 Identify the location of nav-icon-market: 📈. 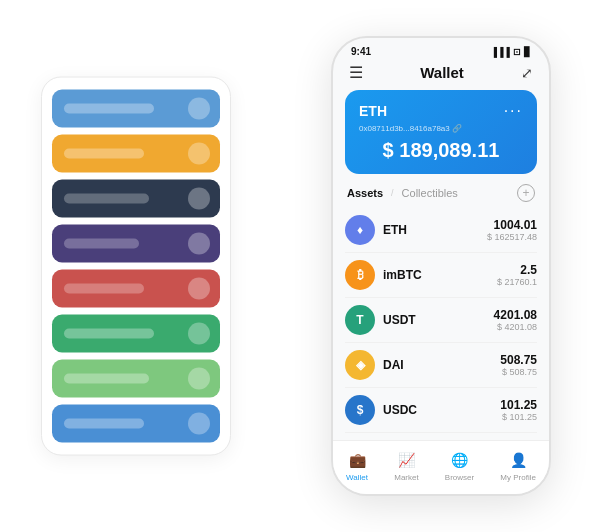
(406, 460).